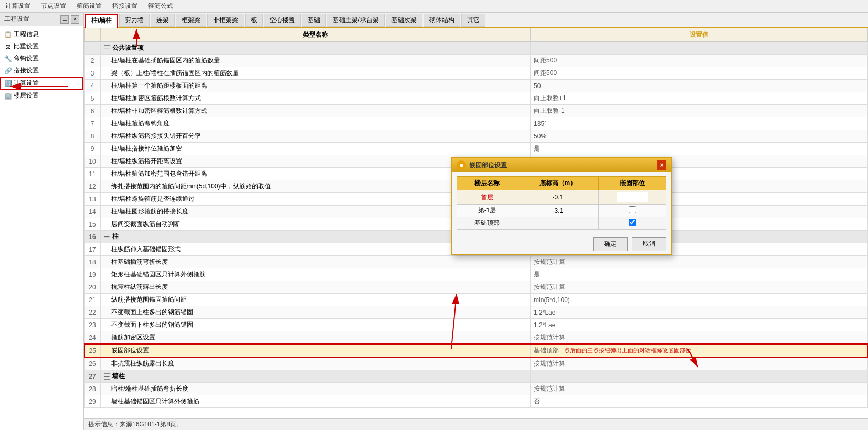 The width and height of the screenshot is (868, 430). What do you see at coordinates (92, 99) in the screenshot?
I see `row-num-5: 5` at bounding box center [92, 99].